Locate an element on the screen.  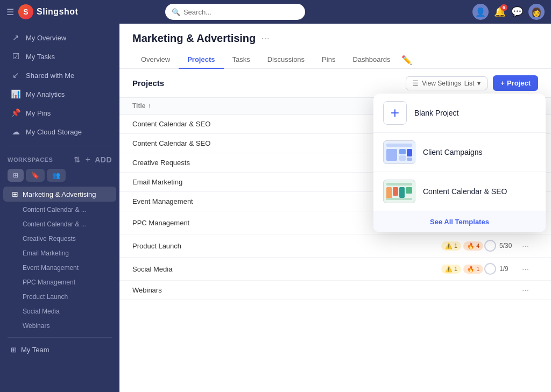
sidebar-item-cloud: ☁ My Cloud Storage is located at coordinates (60, 132).